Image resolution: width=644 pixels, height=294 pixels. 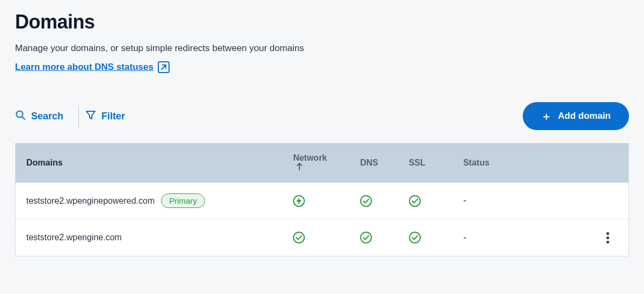 What do you see at coordinates (164, 67) in the screenshot?
I see `external-link-icon` at bounding box center [164, 67].